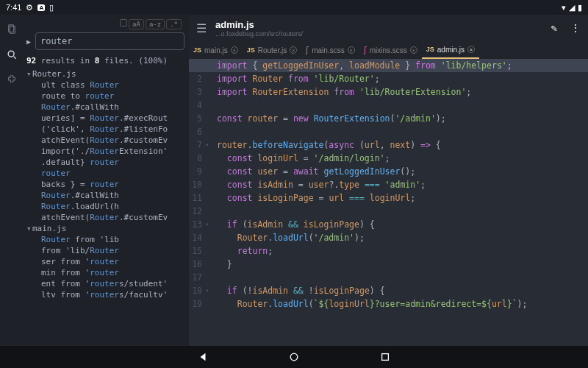  I want to click on regex-toggle: .*, so click(173, 24).